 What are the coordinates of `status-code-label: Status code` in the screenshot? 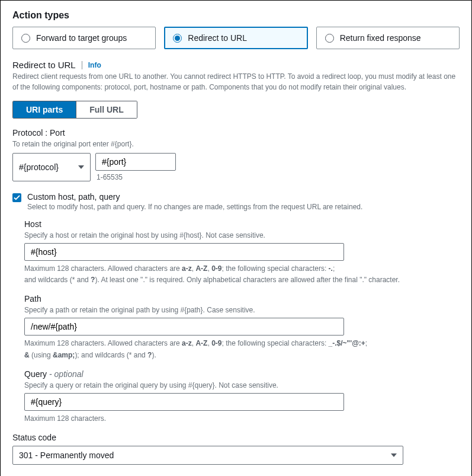 It's located at (236, 437).